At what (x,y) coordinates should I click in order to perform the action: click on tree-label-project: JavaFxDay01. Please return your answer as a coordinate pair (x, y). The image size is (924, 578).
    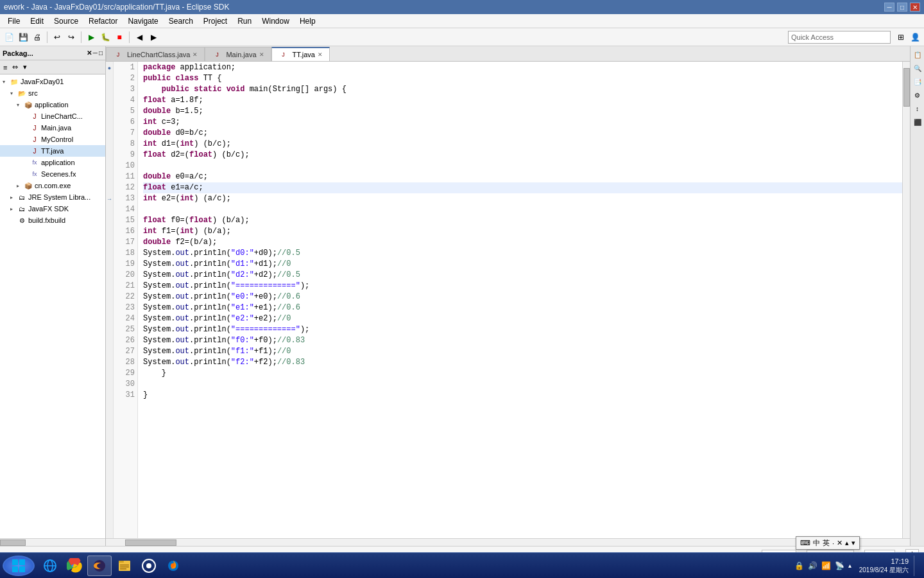
    Looking at the image, I should click on (42, 82).